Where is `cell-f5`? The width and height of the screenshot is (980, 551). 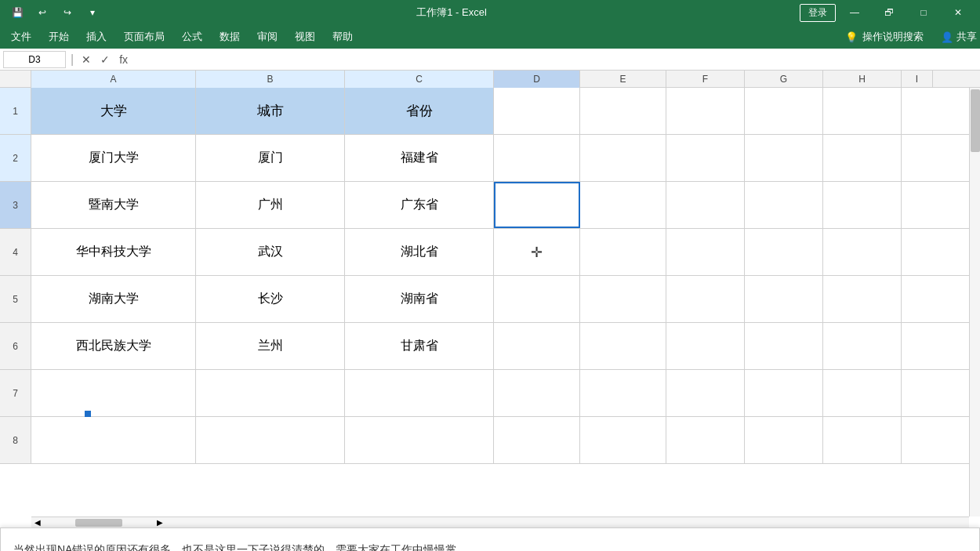
cell-f5 is located at coordinates (706, 299).